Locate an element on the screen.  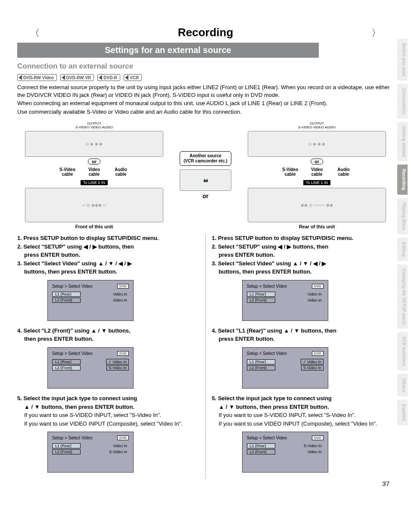
r-step3b: buttons, then press ENTER button. is located at coordinates (303, 272).